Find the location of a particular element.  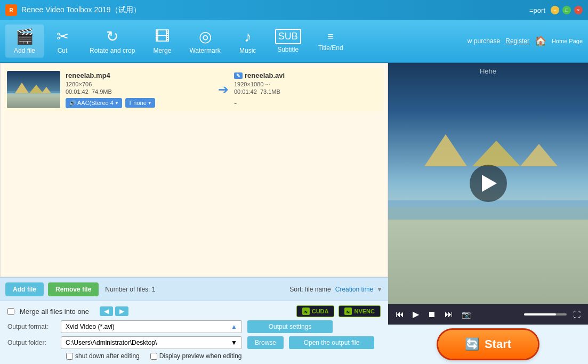

subtitle-icon: SUB is located at coordinates (288, 36).